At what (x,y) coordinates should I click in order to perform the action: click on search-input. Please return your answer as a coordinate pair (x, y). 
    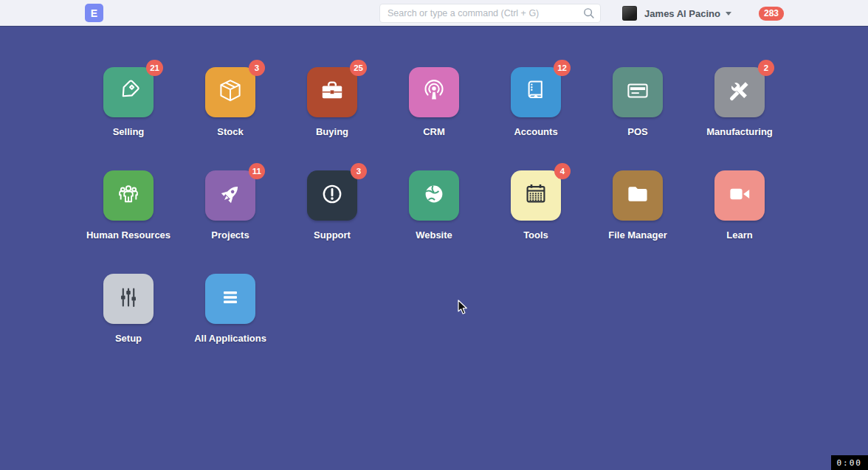
    Looking at the image, I should click on (490, 13).